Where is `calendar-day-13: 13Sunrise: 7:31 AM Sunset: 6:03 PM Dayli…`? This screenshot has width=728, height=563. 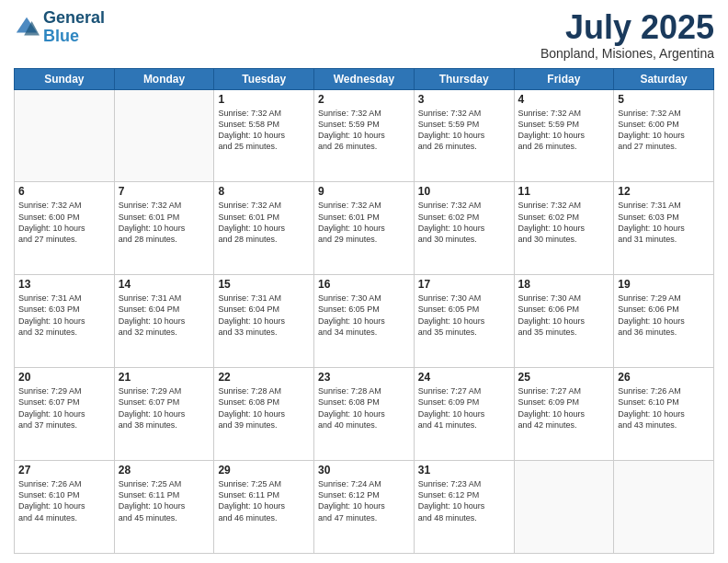
calendar-day-13: 13Sunrise: 7:31 AM Sunset: 6:03 PM Dayli… is located at coordinates (64, 322).